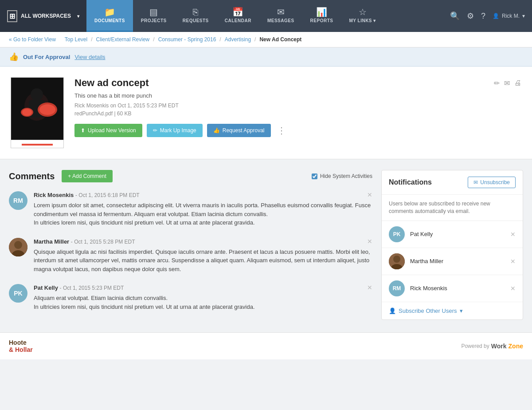  Describe the element at coordinates (452, 311) in the screenshot. I see `subscribe-other: 👤 Subscribe Other Users ▾` at that location.